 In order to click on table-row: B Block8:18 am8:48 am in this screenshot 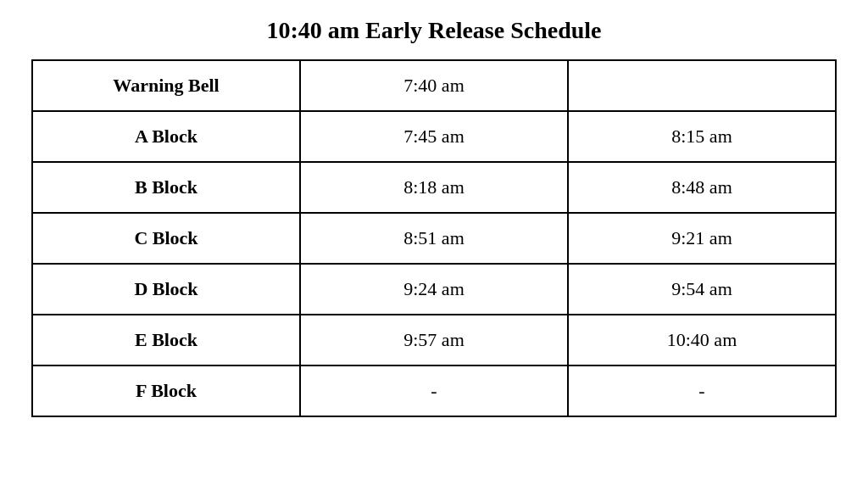, I will do `click(434, 187)`.